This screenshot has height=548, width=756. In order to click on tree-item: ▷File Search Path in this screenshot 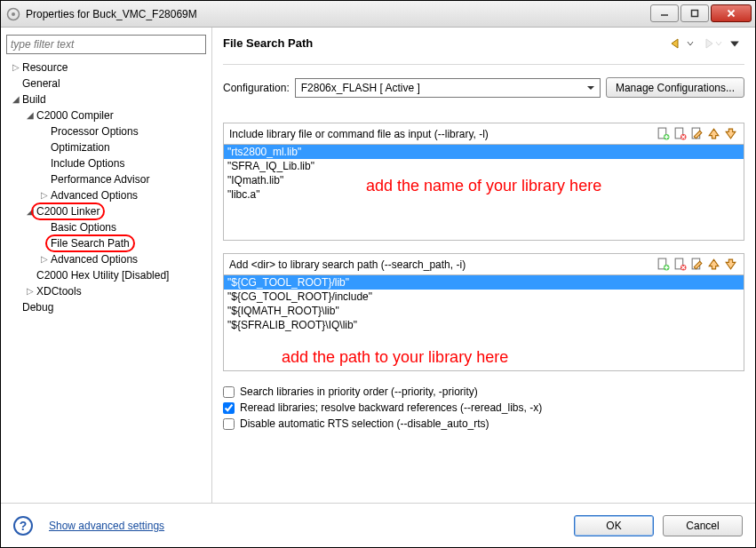, I will do `click(107, 243)`.